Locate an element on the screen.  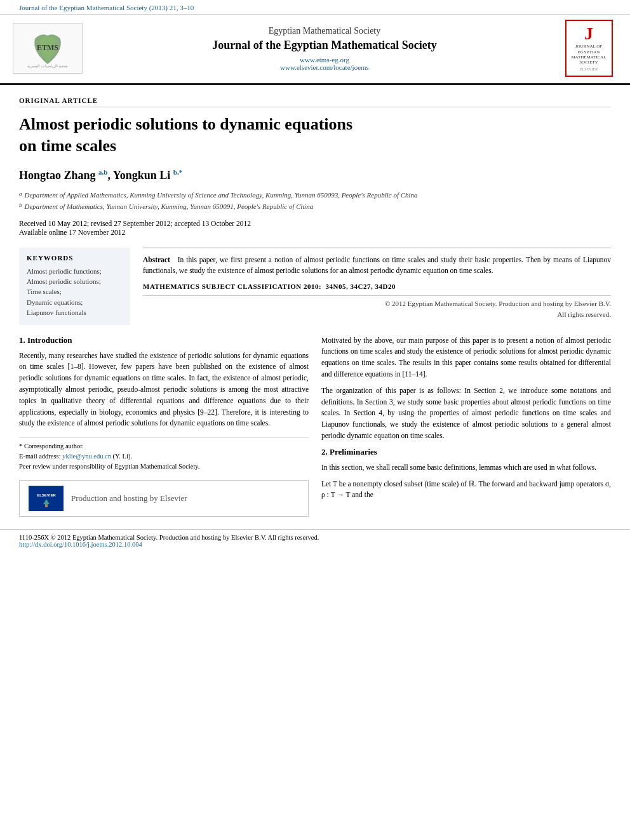
affil-a-sup: a is located at coordinates (20, 196).